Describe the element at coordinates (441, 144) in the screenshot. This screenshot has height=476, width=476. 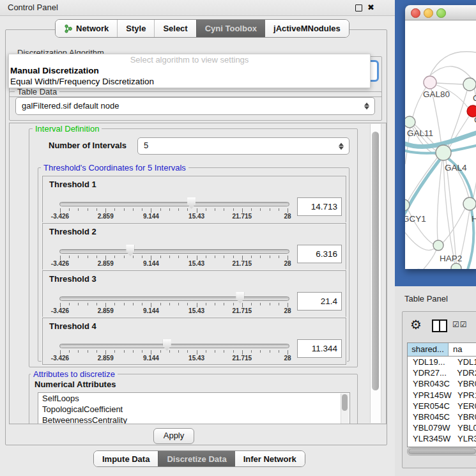
I see `network-canvas: GAL80GACGAL11GAL4GCY1HHAP2` at that location.